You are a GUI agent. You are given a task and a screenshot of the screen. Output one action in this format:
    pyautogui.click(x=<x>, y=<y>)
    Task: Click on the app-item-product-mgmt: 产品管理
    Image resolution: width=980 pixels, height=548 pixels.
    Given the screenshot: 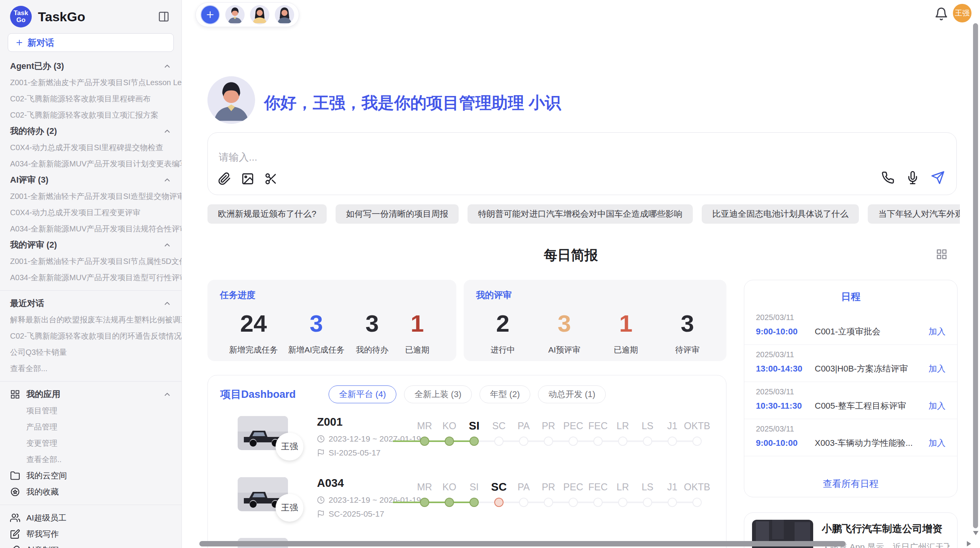 What is the action you would take?
    pyautogui.click(x=91, y=427)
    